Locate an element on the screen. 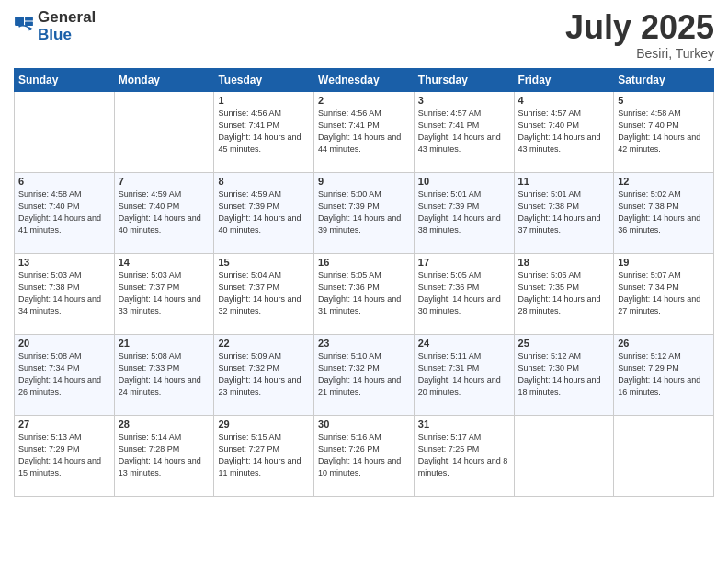 The width and height of the screenshot is (728, 563). day-cell: 7Sunrise: 4:59 AM Sunset: 7:40 PM Daylig… is located at coordinates (164, 213).